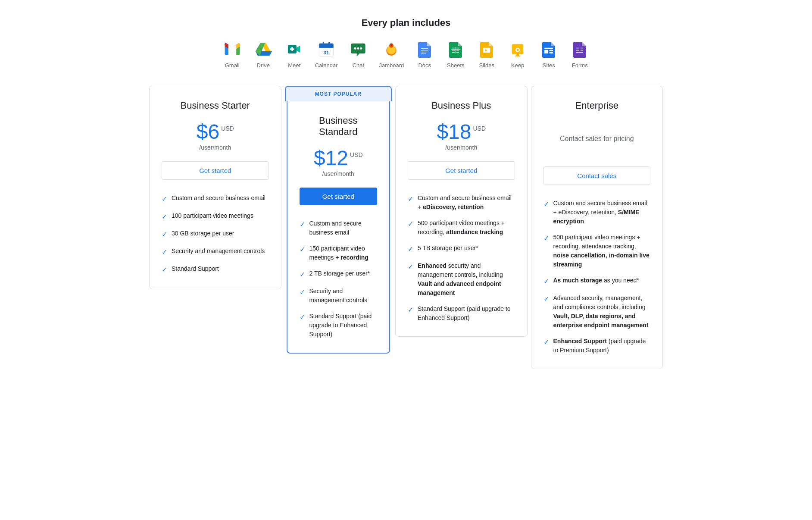 This screenshot has width=812, height=520. Describe the element at coordinates (597, 281) in the screenshot. I see `feature-item: ✓ As much storage as you need*` at that location.